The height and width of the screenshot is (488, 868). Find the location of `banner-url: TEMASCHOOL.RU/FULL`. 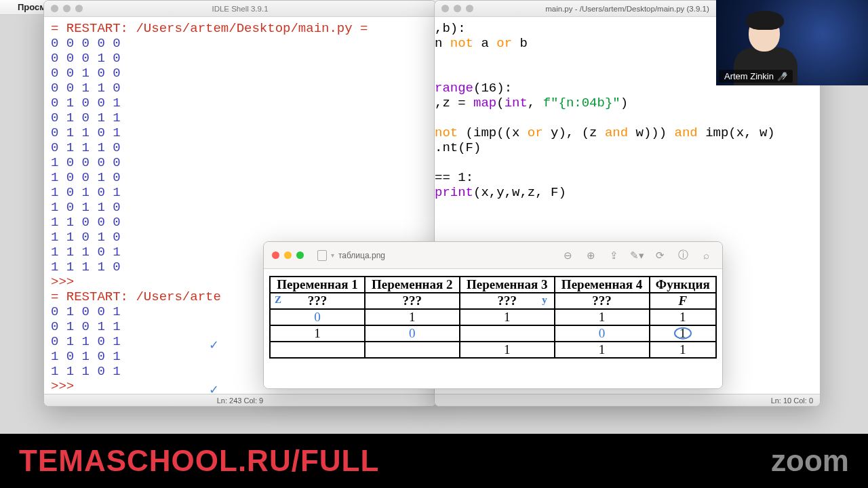

banner-url: TEMASCHOOL.RU/FULL is located at coordinates (199, 461).